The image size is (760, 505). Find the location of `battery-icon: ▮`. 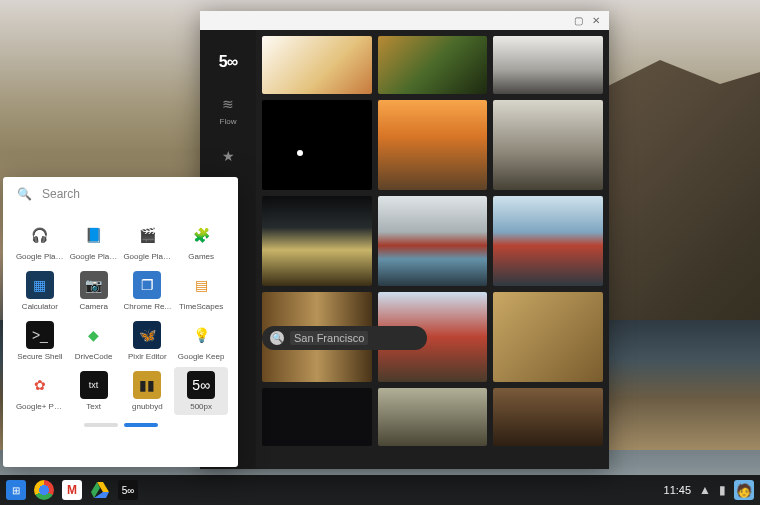

battery-icon: ▮ is located at coordinates (722, 490).